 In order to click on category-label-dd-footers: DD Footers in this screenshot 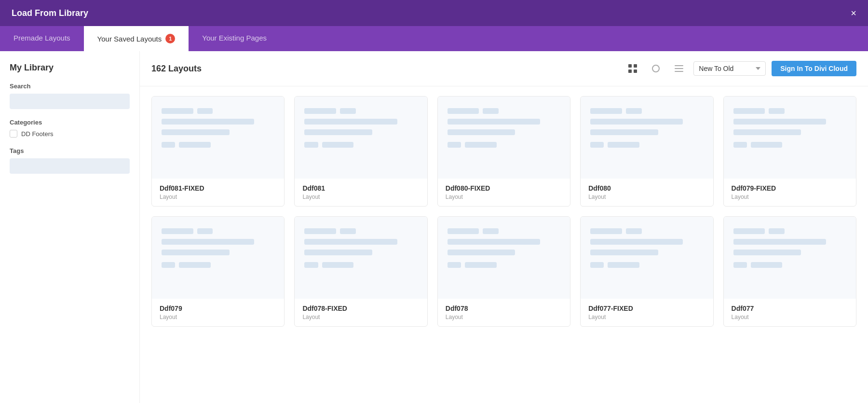, I will do `click(37, 134)`.